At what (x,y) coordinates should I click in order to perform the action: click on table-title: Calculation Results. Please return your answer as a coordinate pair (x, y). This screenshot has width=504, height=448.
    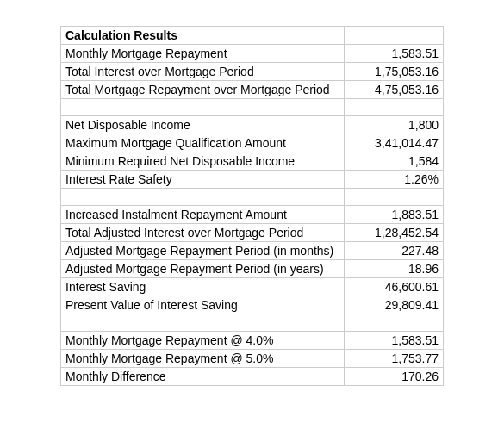
    Looking at the image, I should click on (203, 36).